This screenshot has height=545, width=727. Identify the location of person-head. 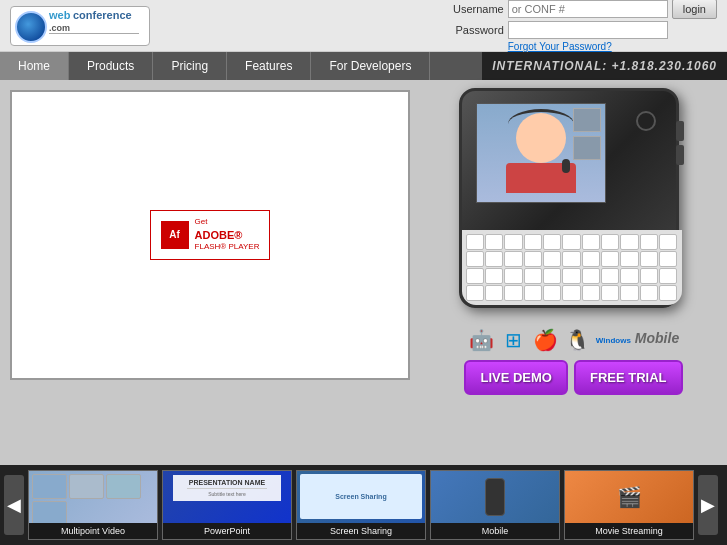
(541, 138).